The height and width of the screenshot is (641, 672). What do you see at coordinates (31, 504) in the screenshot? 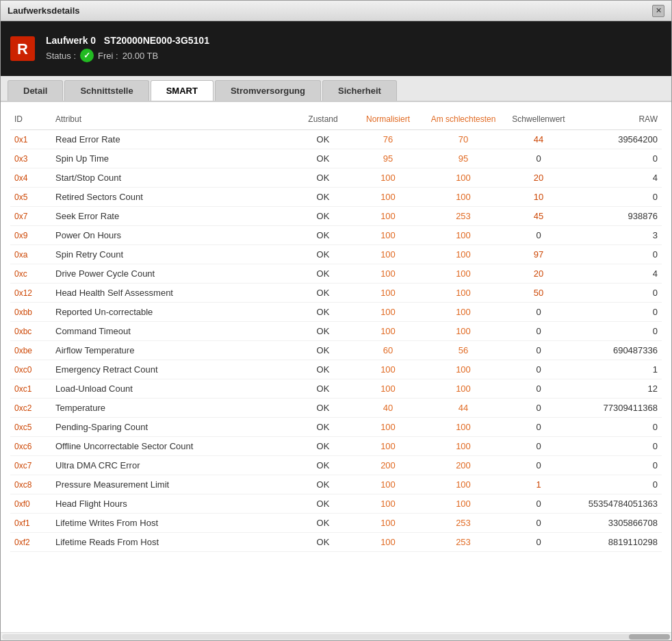
I see `table-cell: 0xf0` at bounding box center [31, 504].